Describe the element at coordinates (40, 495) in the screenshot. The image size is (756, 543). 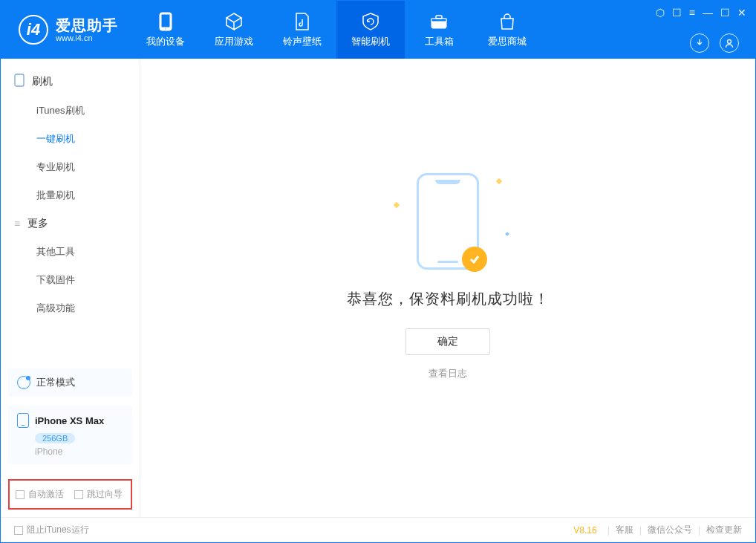
I see `checkbox-auto-activate: 自动激活` at that location.